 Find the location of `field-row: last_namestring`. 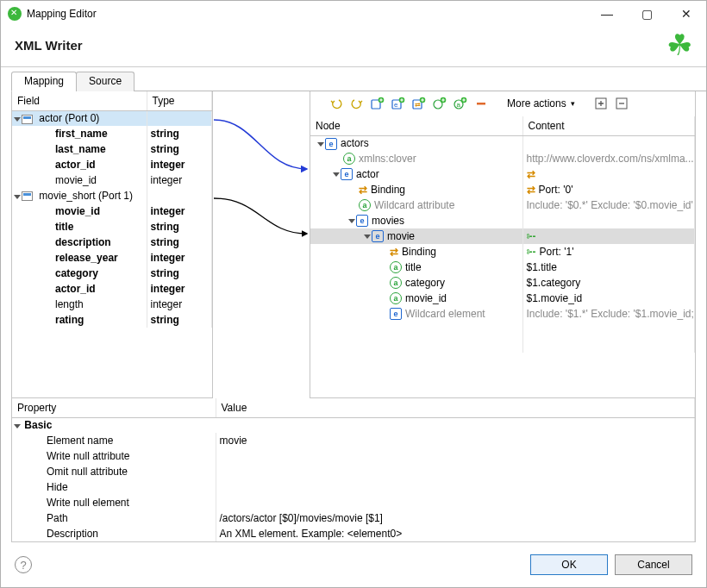

field-row: last_namestring is located at coordinates (112, 149).